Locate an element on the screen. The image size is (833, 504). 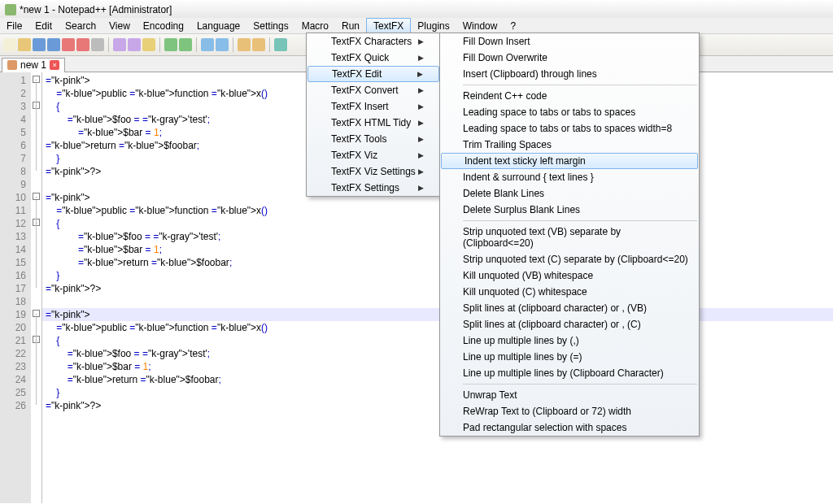
menu-item: Line up multiple lines by (,) is located at coordinates (569, 341).